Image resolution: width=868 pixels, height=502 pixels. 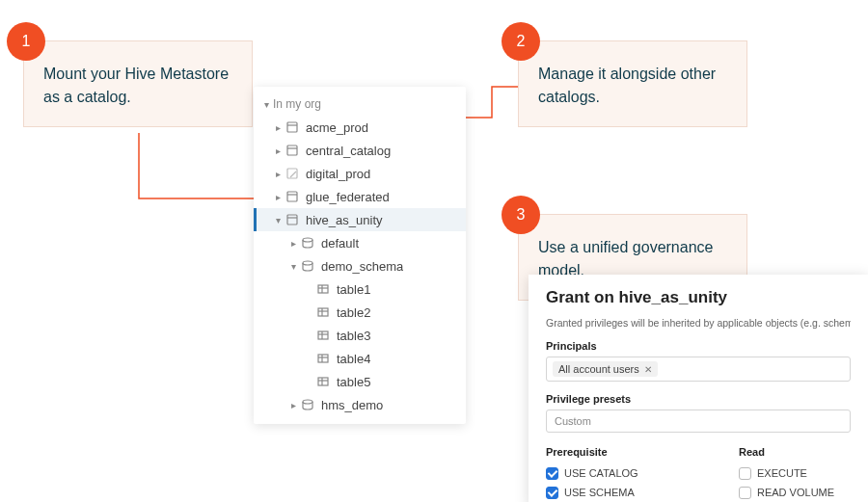 I want to click on col-read: Read, so click(x=752, y=452).